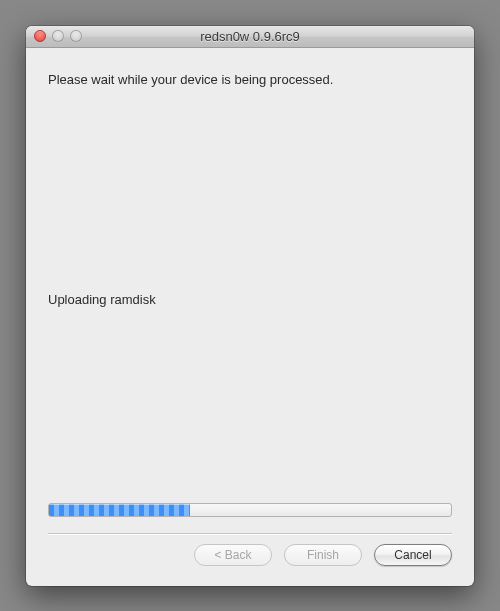 The width and height of the screenshot is (500, 611). Describe the element at coordinates (250, 558) in the screenshot. I see `button-row: < Back Finish Cancel` at that location.